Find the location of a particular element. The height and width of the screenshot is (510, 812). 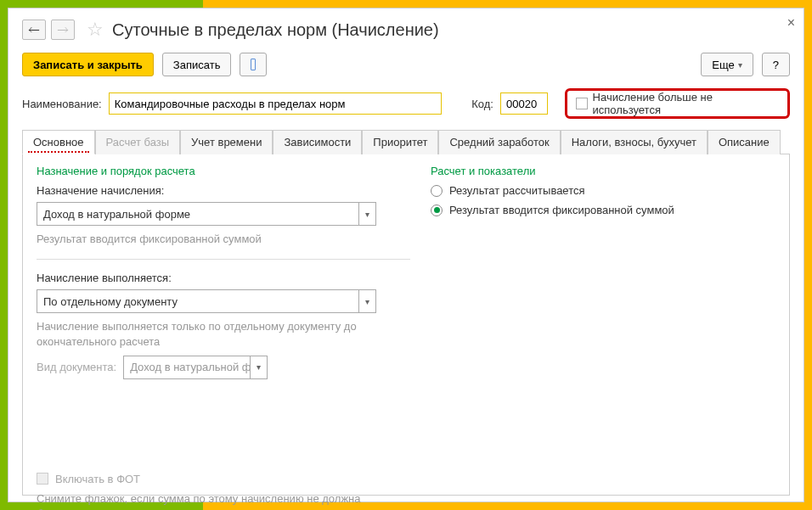

nav-back-button: 🡐 is located at coordinates (34, 30).